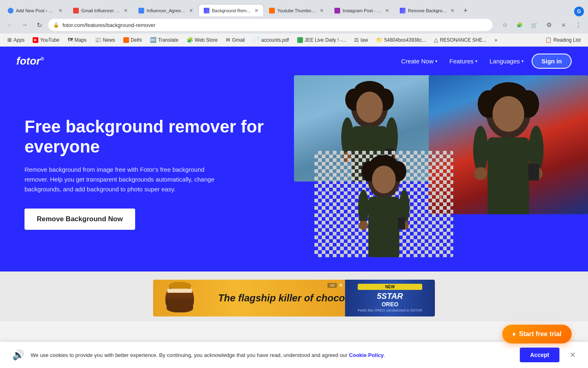  Describe the element at coordinates (191, 11) in the screenshot. I see `tab-close-3: ✕` at that location.